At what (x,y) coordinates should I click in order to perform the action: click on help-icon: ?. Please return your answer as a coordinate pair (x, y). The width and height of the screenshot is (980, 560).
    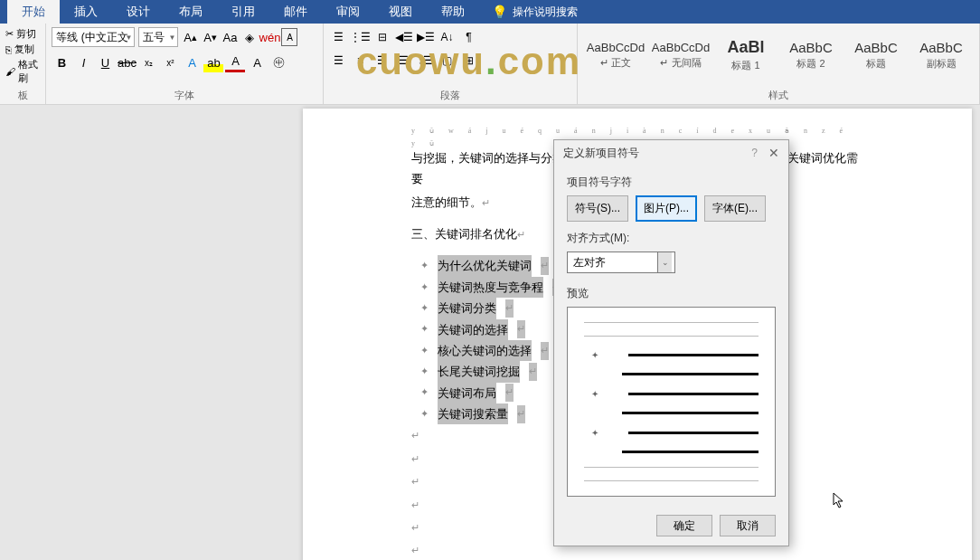
    Looking at the image, I should click on (754, 153).